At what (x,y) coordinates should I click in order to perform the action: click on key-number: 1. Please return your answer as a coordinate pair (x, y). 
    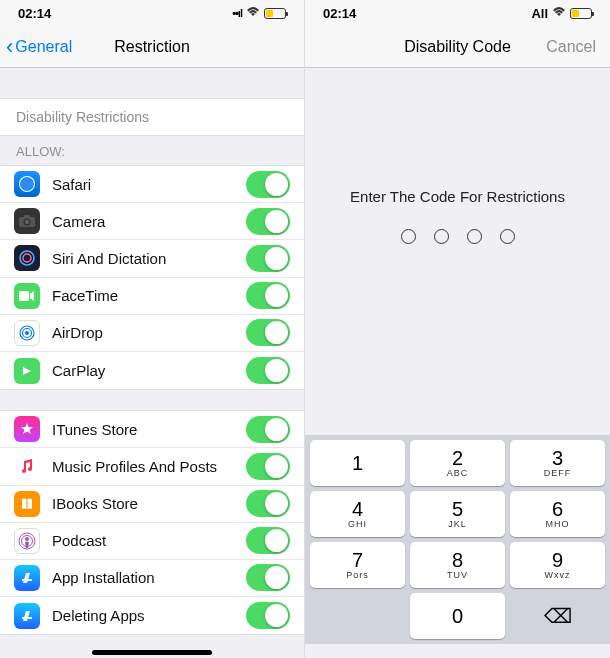
    Looking at the image, I should click on (358, 463).